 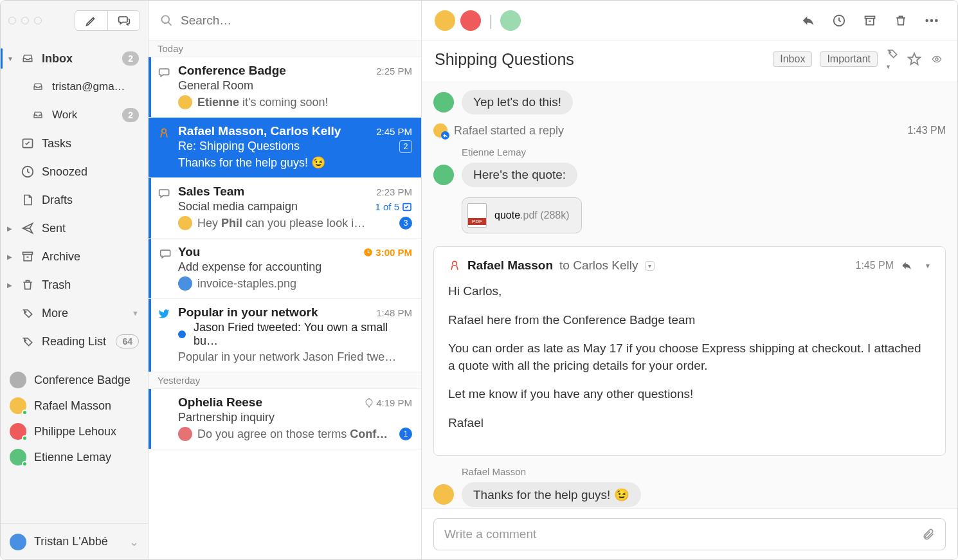 What do you see at coordinates (75, 87) in the screenshot?
I see `nav-account-1: tristan@gma…` at bounding box center [75, 87].